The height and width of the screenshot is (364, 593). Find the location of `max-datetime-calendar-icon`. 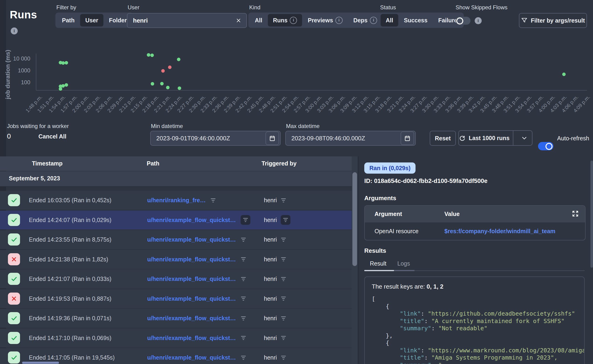

max-datetime-calendar-icon is located at coordinates (407, 138).